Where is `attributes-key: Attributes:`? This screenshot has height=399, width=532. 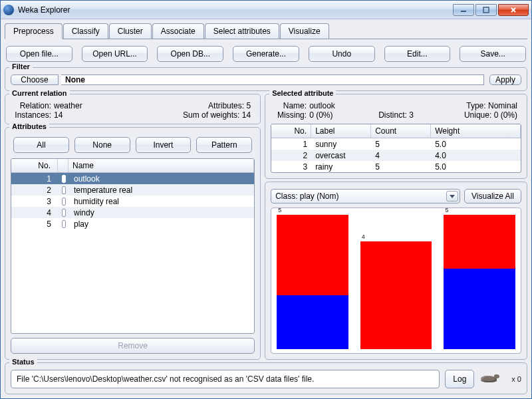
attributes-key: Attributes: is located at coordinates (226, 106).